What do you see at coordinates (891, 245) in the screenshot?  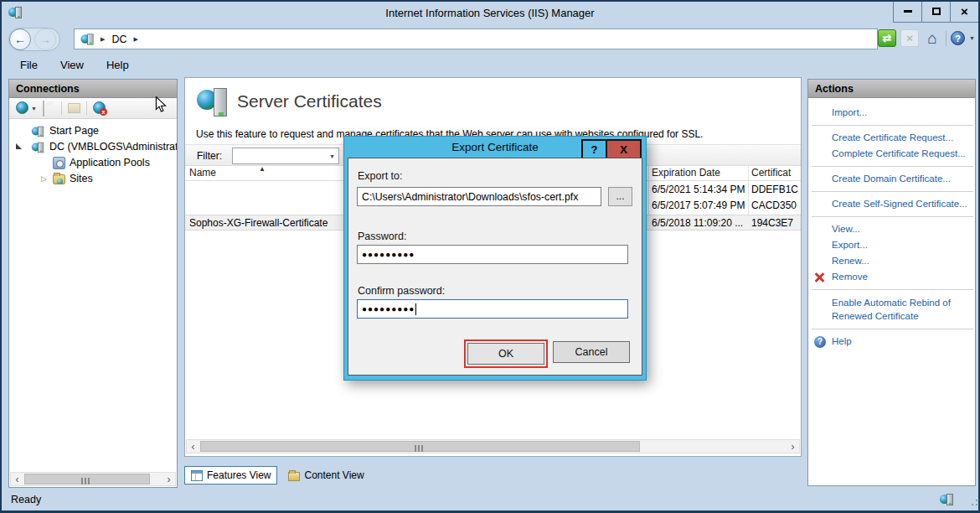 I see `action-export: Export...` at bounding box center [891, 245].